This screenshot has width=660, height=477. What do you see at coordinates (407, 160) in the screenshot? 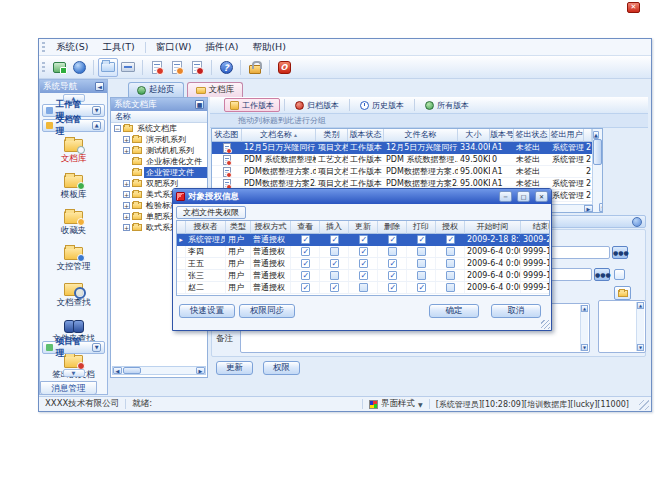
I see `table-row: PDM 系统数据整理检...工艺文档工作版本PDM 系统数据整理...49.50…` at bounding box center [407, 160].